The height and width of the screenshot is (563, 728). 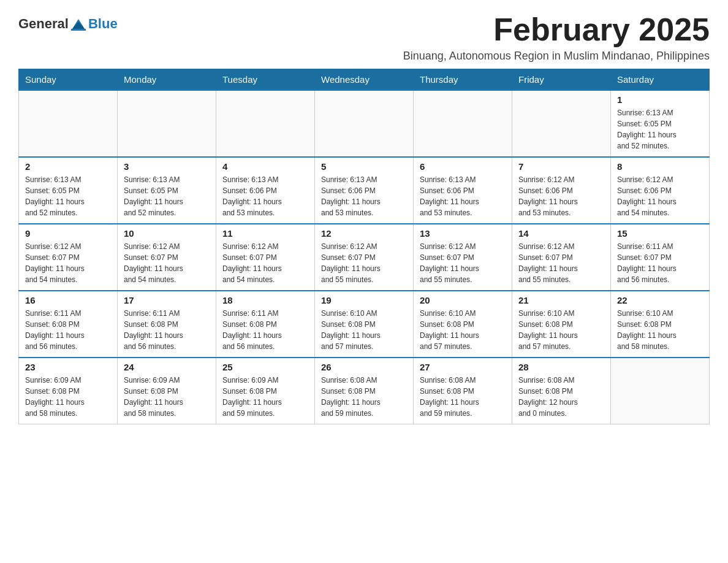 What do you see at coordinates (364, 124) in the screenshot?
I see `calendar-week-1: 1Sunrise: 6:13 AMSunset: 6:05 PMDaylight…` at bounding box center [364, 124].